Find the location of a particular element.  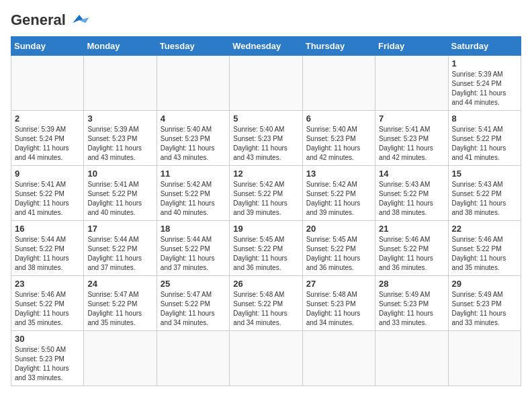

calendar-week-row: 1Sunrise: 5:39 AM Sunset: 5:24 PM Daylig… is located at coordinates (266, 83).